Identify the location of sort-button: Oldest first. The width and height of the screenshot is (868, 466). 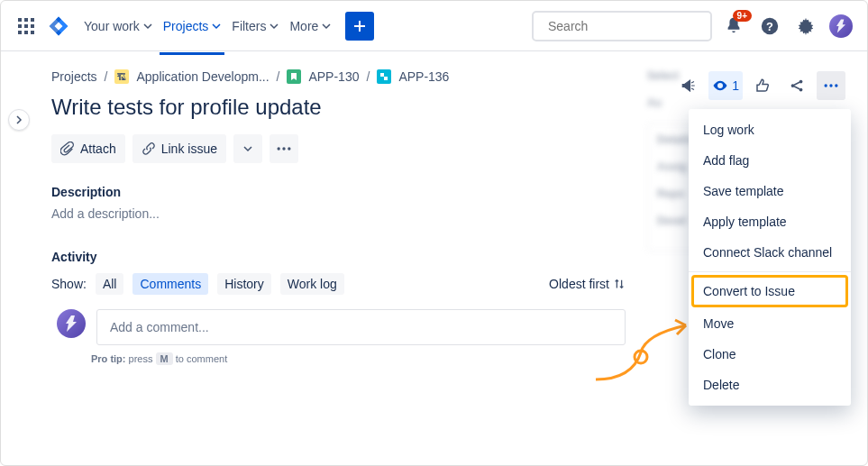
(588, 284).